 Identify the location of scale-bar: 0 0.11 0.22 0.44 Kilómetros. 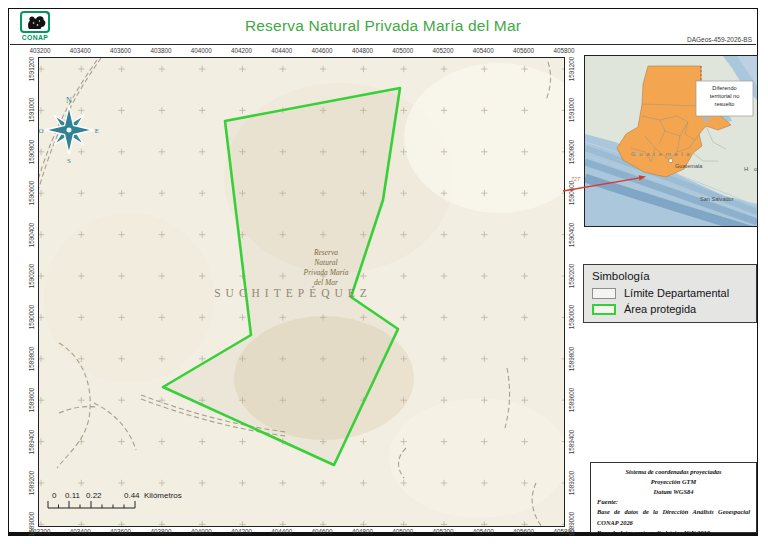
(142, 502).